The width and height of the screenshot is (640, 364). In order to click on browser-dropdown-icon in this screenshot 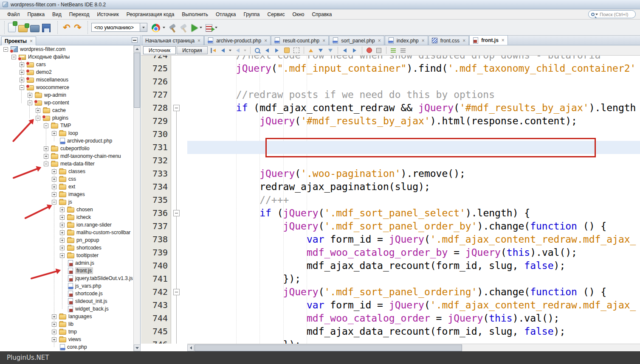, I will do `click(164, 28)`.